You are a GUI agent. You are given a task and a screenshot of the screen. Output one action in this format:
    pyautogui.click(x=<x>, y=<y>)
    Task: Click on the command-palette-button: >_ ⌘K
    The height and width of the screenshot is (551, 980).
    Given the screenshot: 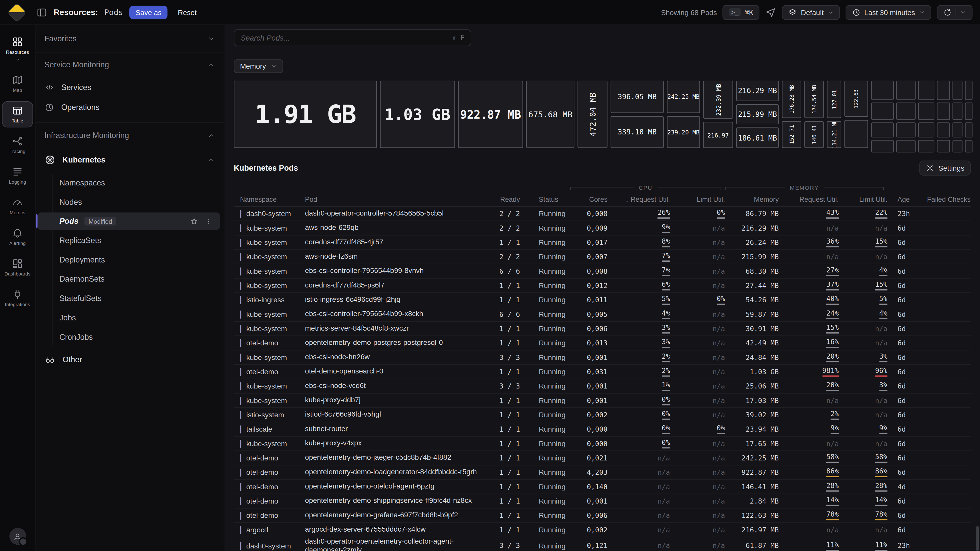 What is the action you would take?
    pyautogui.click(x=741, y=12)
    